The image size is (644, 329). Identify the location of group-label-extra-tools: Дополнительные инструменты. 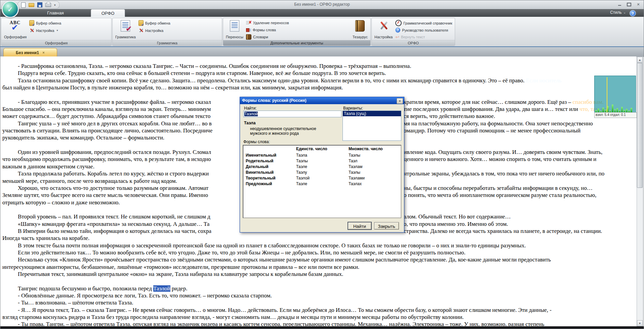
(297, 43).